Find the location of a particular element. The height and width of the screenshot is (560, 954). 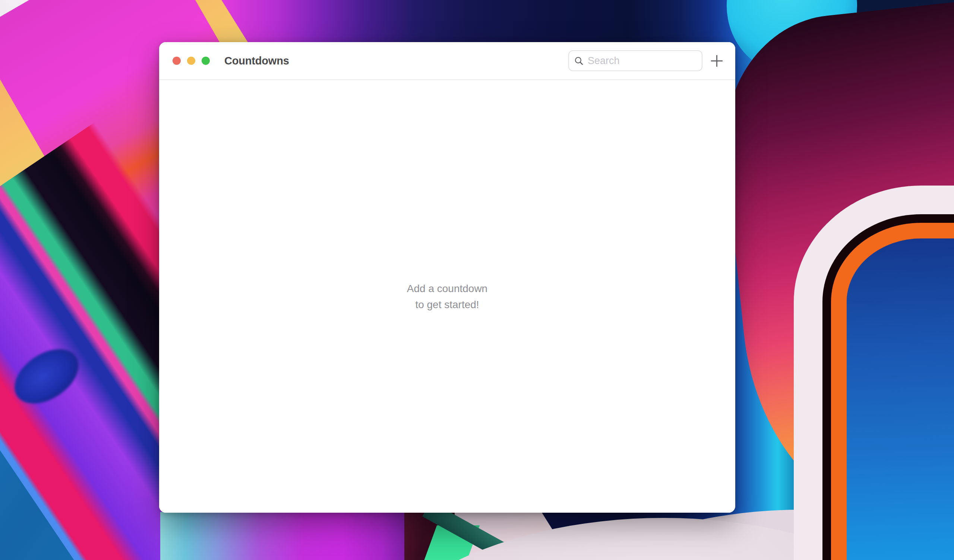

empty-state-line2: to get started! is located at coordinates (447, 305).